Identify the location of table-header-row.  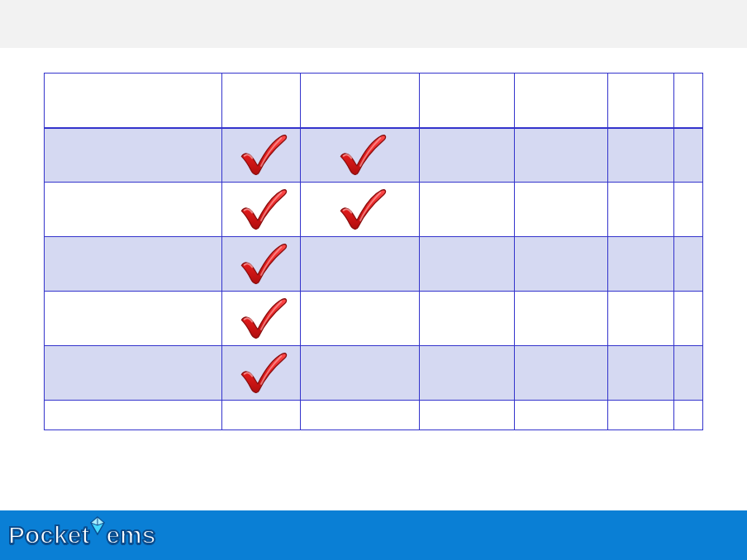
(374, 101).